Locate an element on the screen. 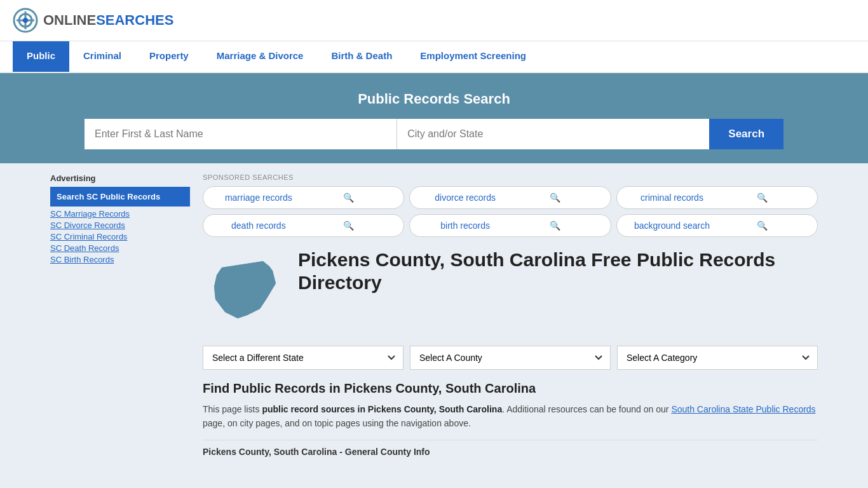  name-input is located at coordinates (241, 134).